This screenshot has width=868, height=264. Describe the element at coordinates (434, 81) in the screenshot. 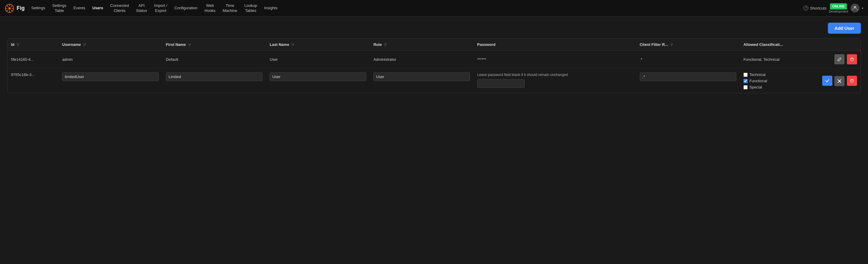

I see `table-row-editing: 9765c16b-3... Leave password field bl` at that location.